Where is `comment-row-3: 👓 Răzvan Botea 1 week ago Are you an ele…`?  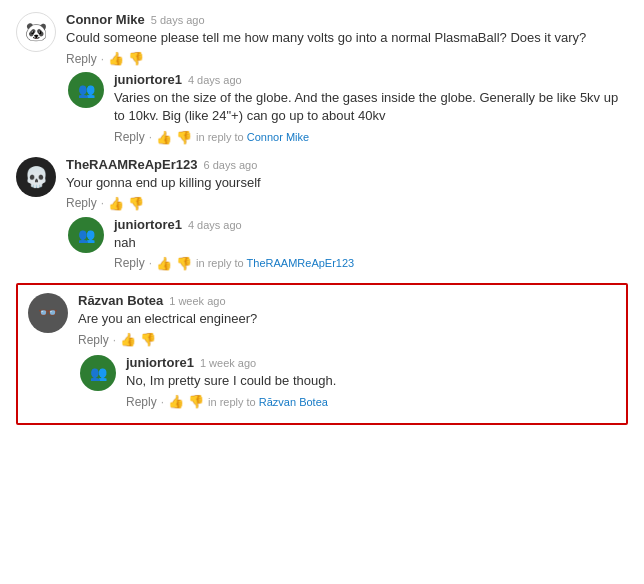 comment-row-3: 👓 Răzvan Botea 1 week ago Are you an ele… is located at coordinates (322, 320).